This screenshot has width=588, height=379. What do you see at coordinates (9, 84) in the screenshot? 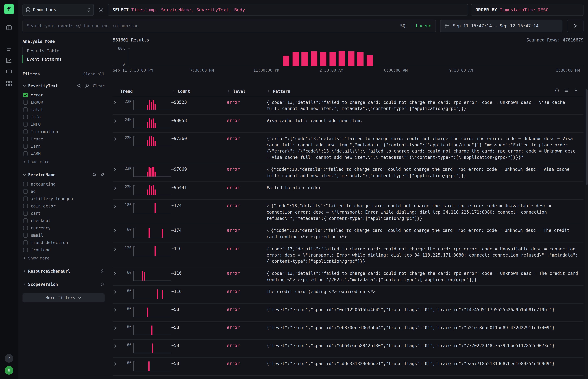
I see `dashboards-icon` at bounding box center [9, 84].